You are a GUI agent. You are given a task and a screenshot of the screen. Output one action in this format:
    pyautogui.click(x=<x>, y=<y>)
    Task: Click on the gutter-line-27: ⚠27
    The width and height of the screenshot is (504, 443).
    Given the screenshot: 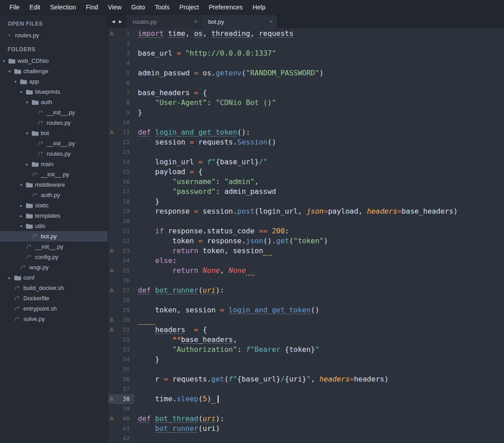 What is the action you would take?
    pyautogui.click(x=121, y=290)
    